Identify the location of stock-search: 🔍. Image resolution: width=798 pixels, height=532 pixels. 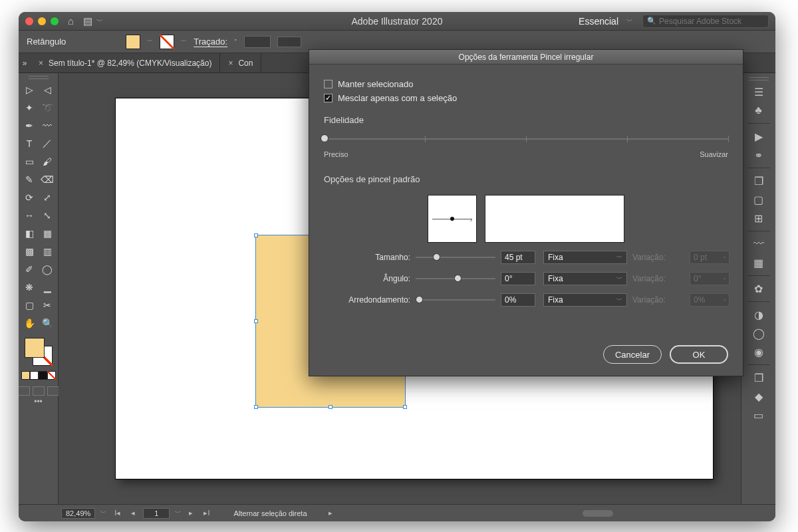
(706, 21).